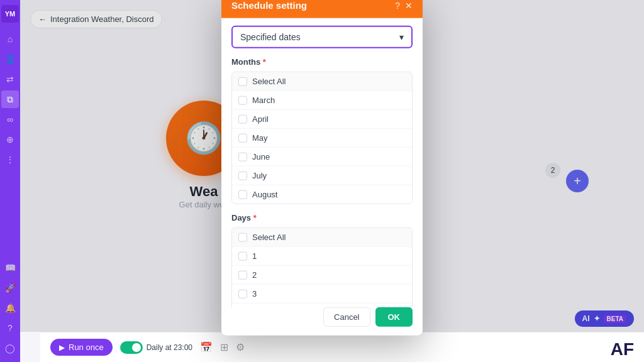 The height and width of the screenshot is (362, 644). Describe the element at coordinates (397, 5) in the screenshot. I see `help-button: ?` at that location.